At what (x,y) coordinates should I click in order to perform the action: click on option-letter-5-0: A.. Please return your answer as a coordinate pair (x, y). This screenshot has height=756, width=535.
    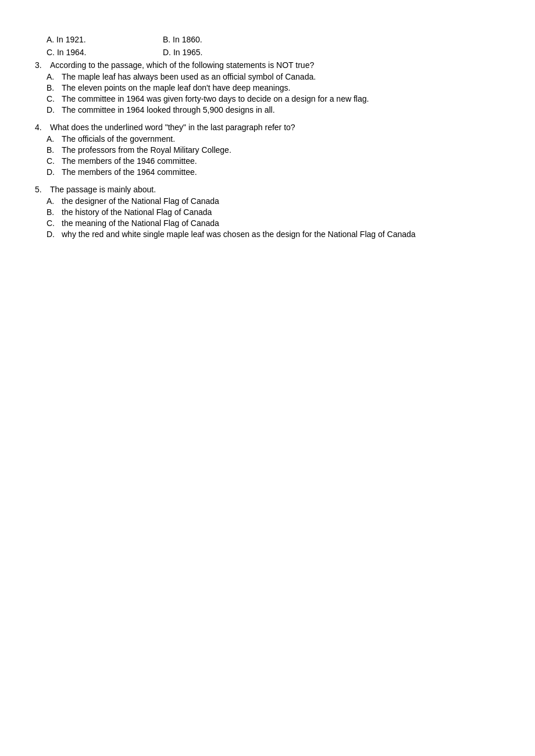
    Looking at the image, I should click on (52, 201).